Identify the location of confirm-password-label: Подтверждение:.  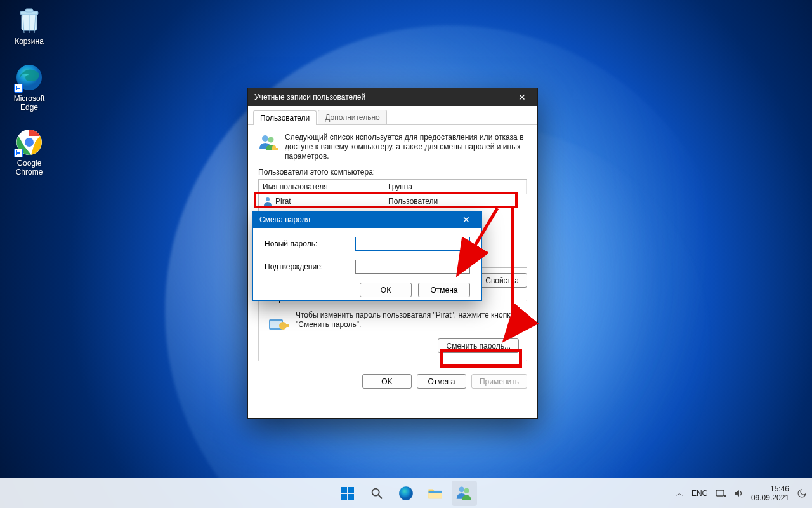
(310, 267).